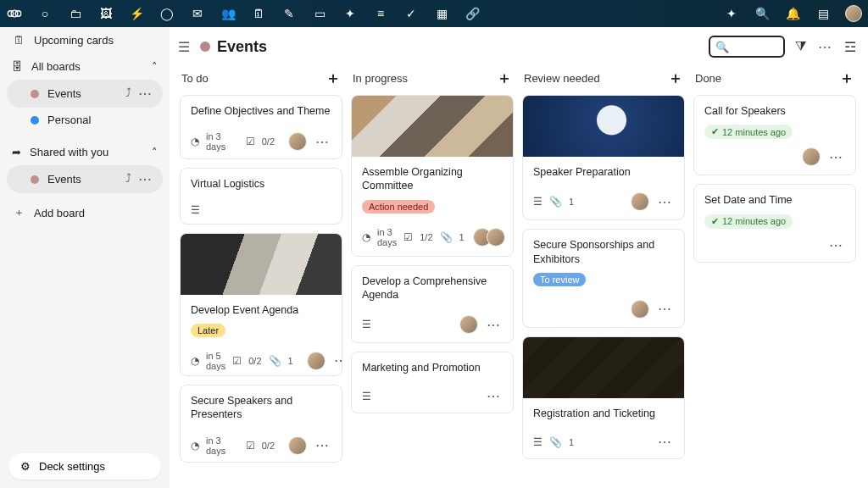 The height and width of the screenshot is (488, 868). I want to click on sidebar-board-events: Events ⤴ ⋯, so click(85, 93).